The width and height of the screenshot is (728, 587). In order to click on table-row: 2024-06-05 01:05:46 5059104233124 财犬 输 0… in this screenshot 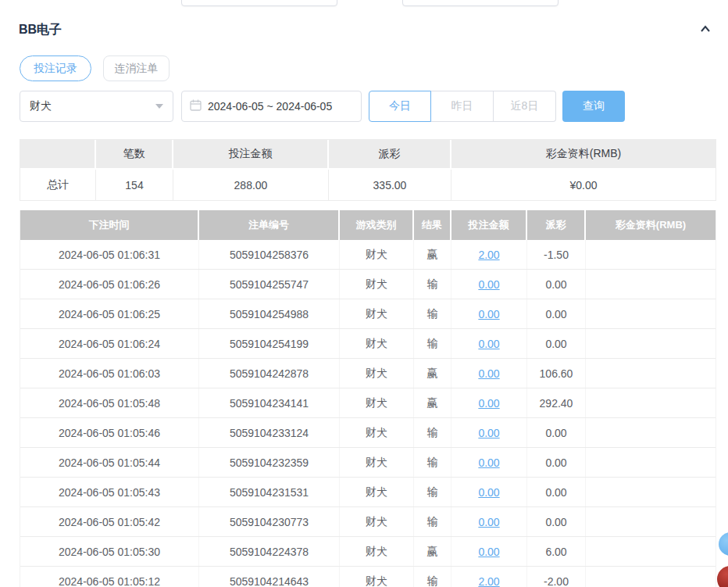, I will do `click(368, 433)`.